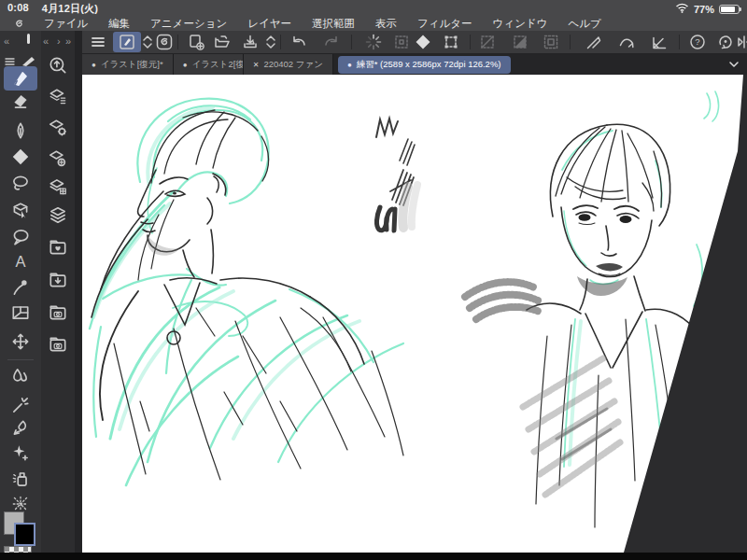  Describe the element at coordinates (521, 24) in the screenshot. I see `menu-window: ウィンドウ` at that location.